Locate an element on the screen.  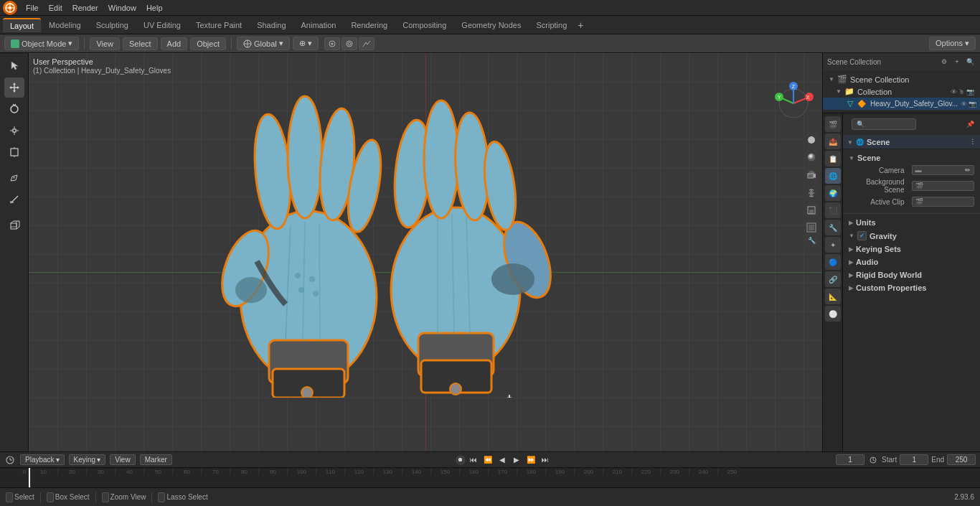
falloff-selector is located at coordinates (367, 44).